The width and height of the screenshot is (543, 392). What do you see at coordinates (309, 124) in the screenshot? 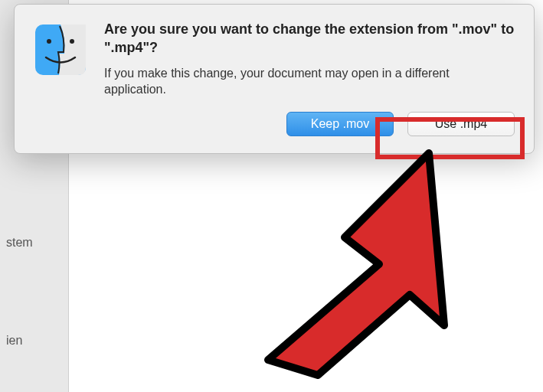
I see `dialog-buttons: Keep .mov Use .mp4` at bounding box center [309, 124].